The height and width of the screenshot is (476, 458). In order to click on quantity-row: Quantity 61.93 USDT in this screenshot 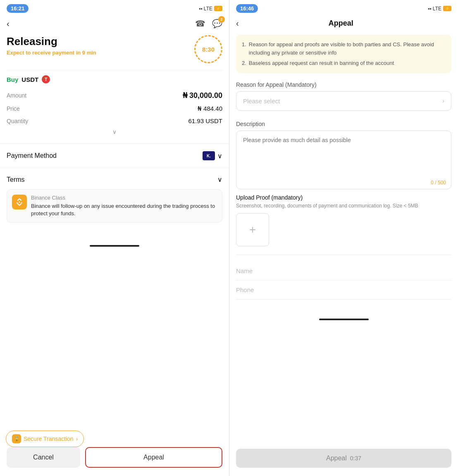, I will do `click(114, 121)`.